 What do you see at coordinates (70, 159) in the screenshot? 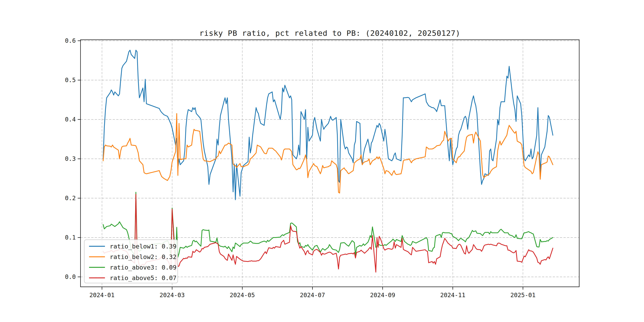
I see `y-tick-label: 0.3` at bounding box center [70, 159].